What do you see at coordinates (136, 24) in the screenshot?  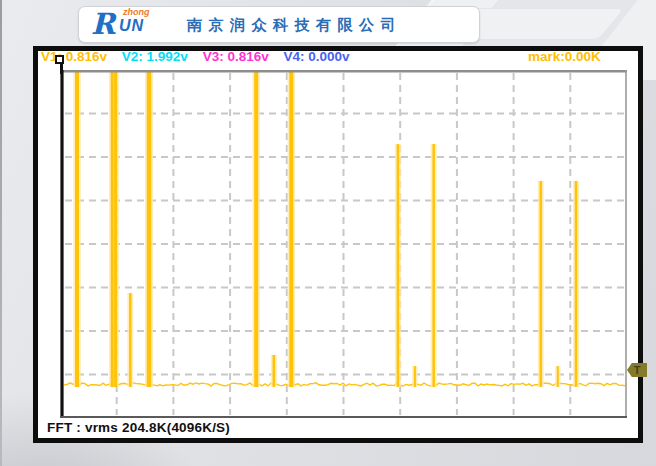 I see `run-logo: R UN zhong` at bounding box center [136, 24].